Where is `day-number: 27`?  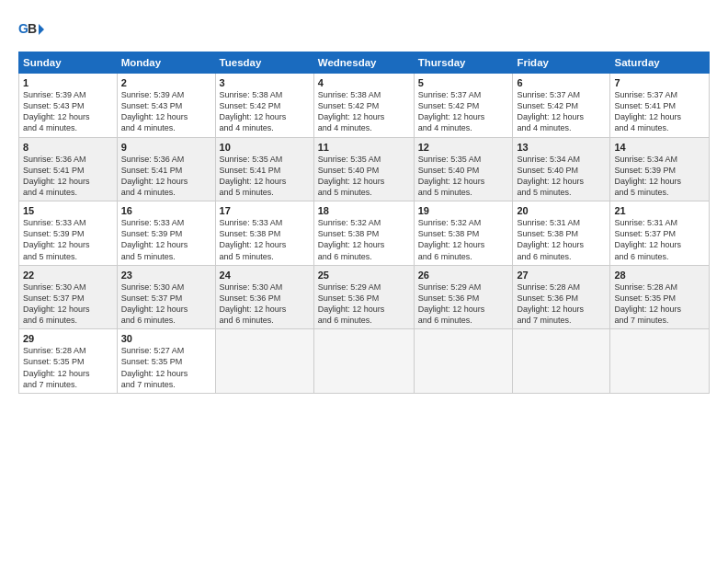 day-number: 27 is located at coordinates (561, 275).